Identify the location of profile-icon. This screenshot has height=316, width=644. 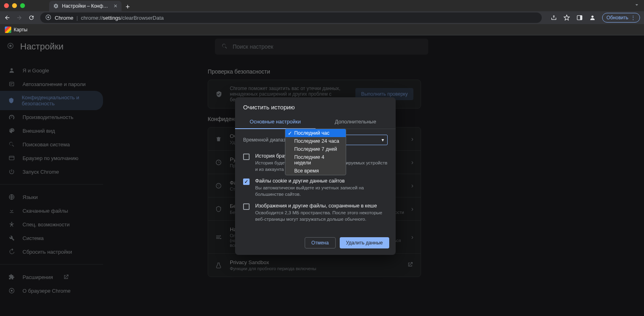
(592, 18).